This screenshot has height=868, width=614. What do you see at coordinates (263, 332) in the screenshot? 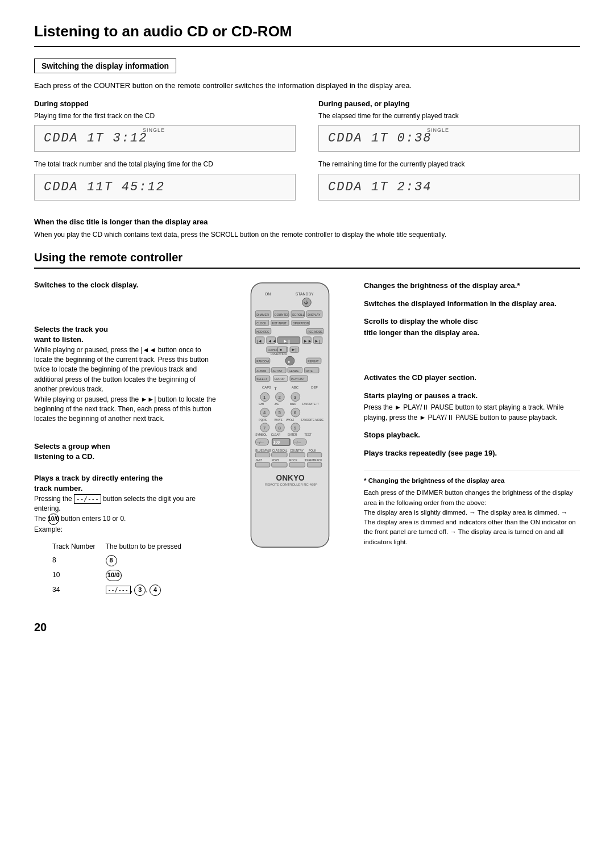
I see `svg-text: HDD REC` at bounding box center [263, 332].